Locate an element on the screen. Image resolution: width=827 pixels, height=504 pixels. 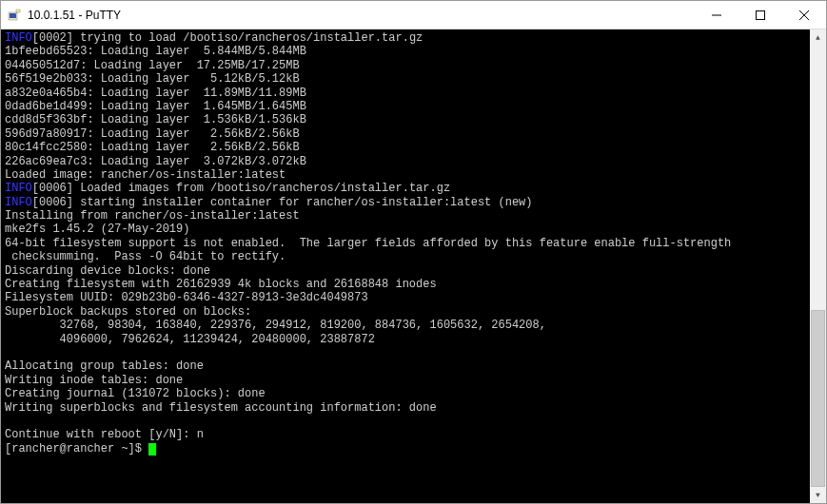
terminal-cursor is located at coordinates (152, 449).